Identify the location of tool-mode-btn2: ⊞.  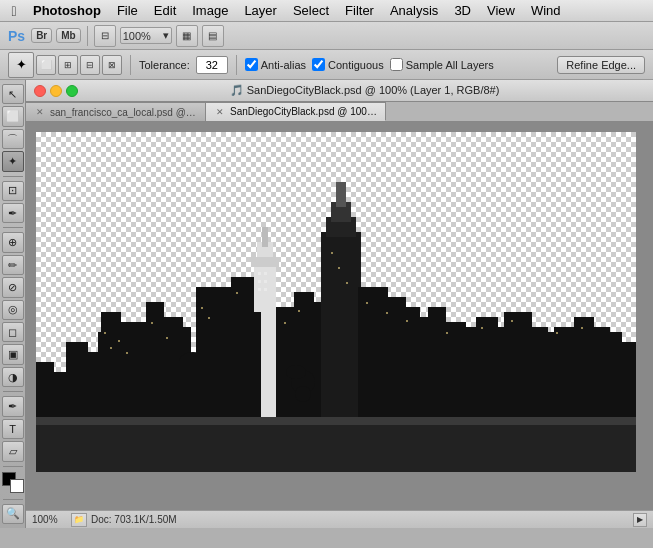
(68, 65).